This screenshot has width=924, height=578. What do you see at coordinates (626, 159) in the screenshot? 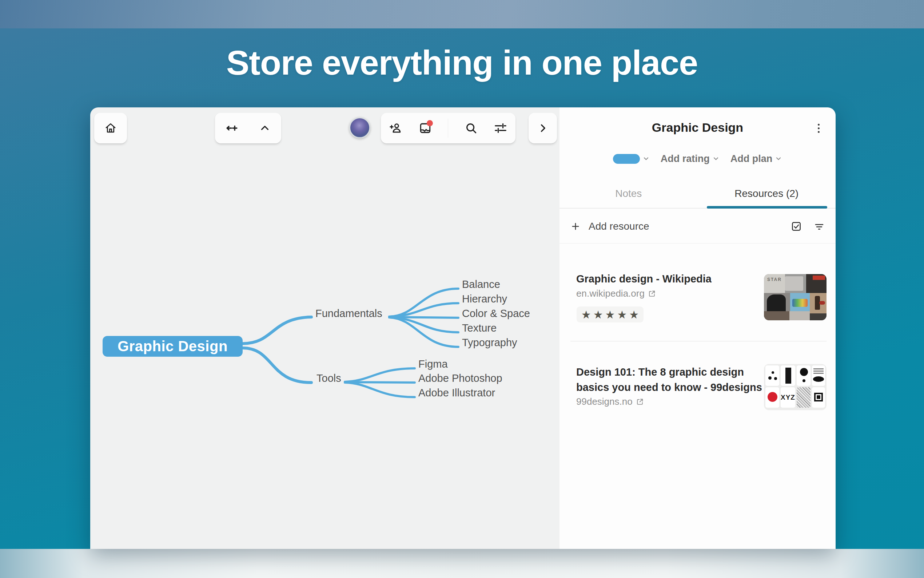
I see `color-tag-pill` at bounding box center [626, 159].